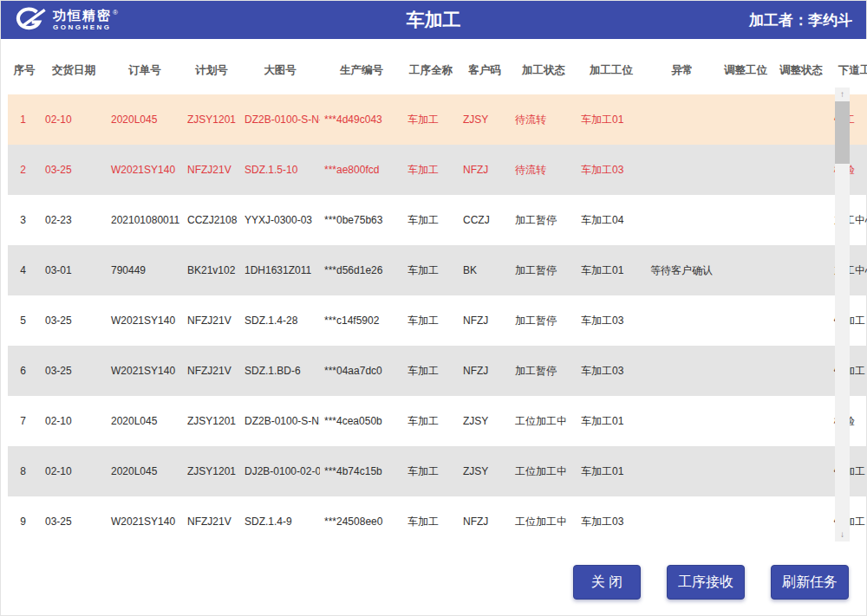 This screenshot has height=616, width=867. What do you see at coordinates (145, 270) in the screenshot?
I see `cell-order-no: 790449` at bounding box center [145, 270].